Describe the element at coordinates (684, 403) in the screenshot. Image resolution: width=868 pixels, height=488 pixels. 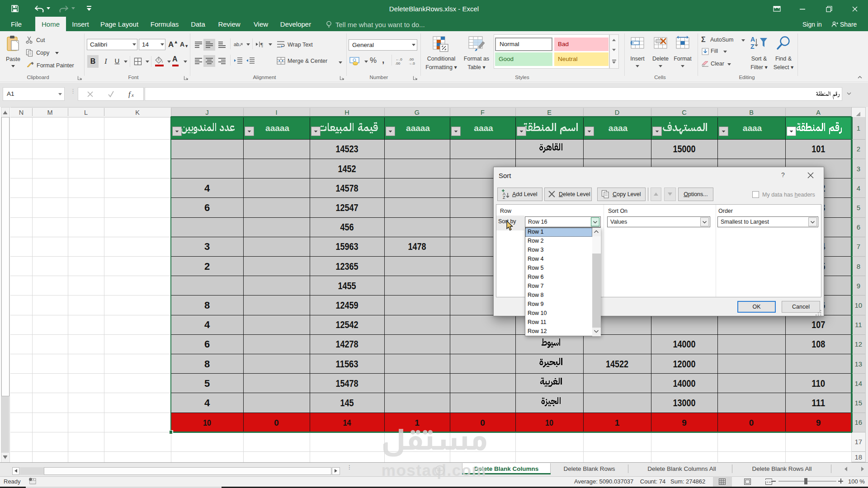
I see `svg-text: 13000` at that location.